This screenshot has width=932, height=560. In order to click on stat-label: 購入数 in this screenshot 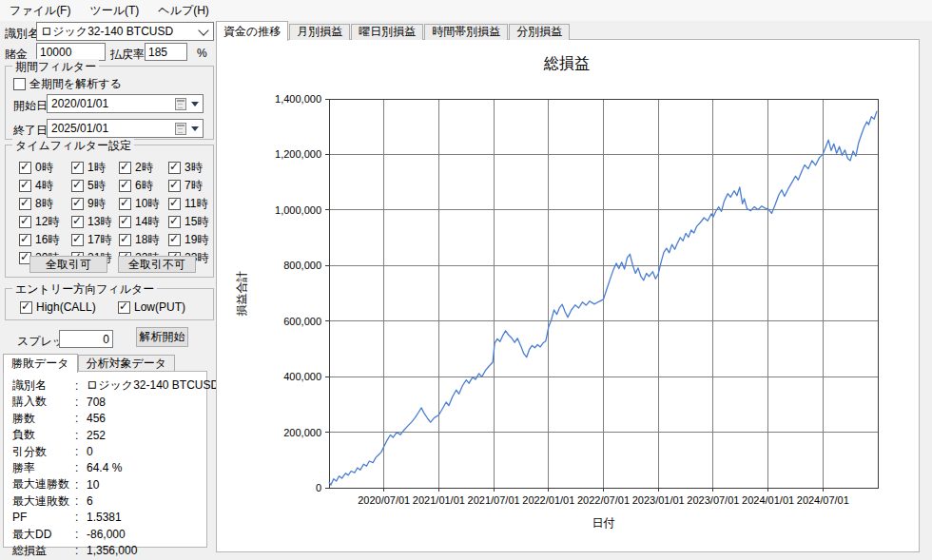, I will do `click(44, 401)`.